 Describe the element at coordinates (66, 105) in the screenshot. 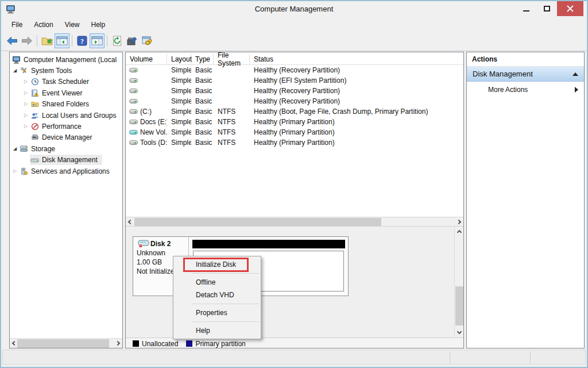

I see `tree-item-shared-folders: ▷ Shared Folders` at that location.